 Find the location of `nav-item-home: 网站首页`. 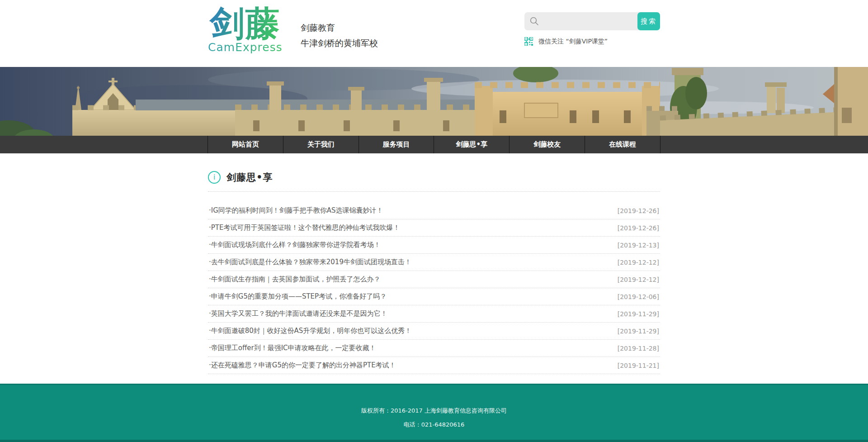

nav-item-home: 网站首页 is located at coordinates (245, 145).